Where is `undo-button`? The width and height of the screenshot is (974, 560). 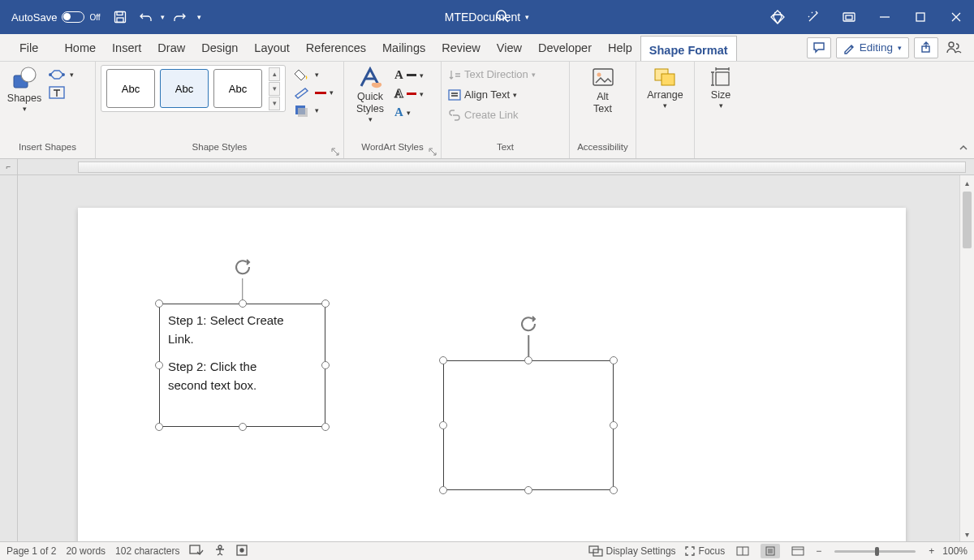 undo-button is located at coordinates (146, 17).